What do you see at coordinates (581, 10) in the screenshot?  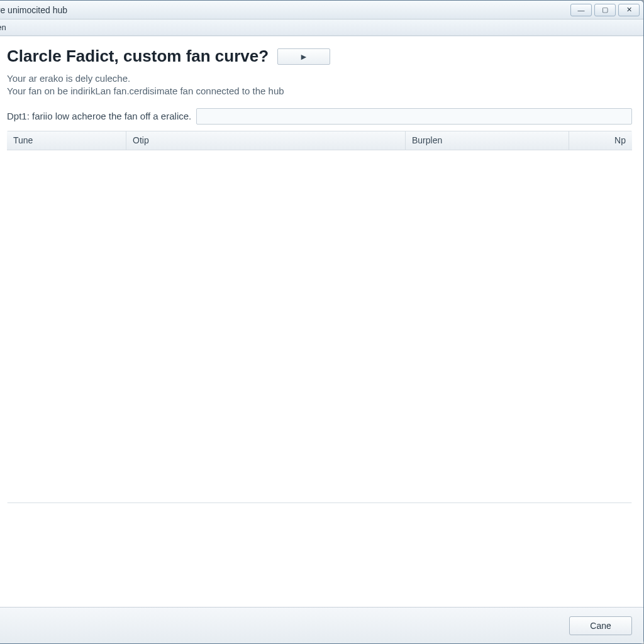 I see `minimize-button: —` at bounding box center [581, 10].